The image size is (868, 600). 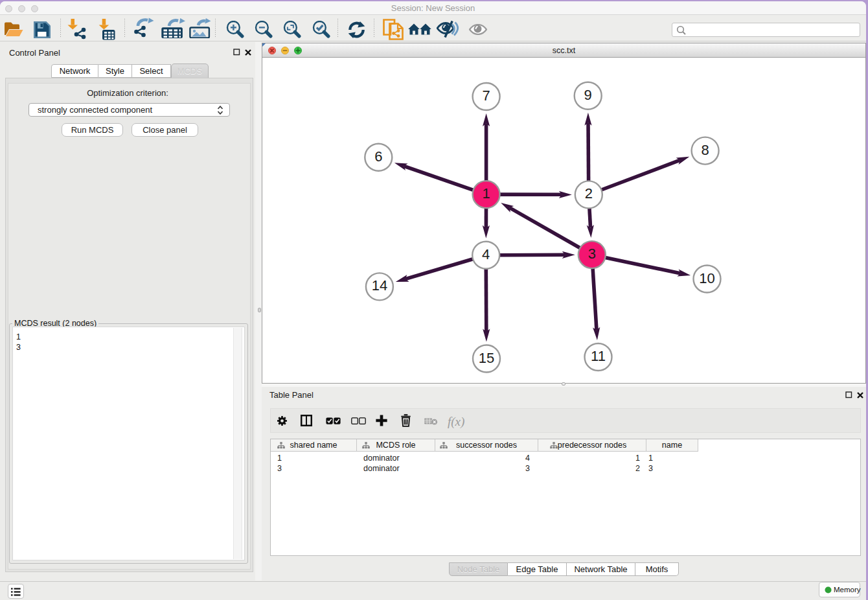 What do you see at coordinates (599, 356) in the screenshot?
I see `svg-text: 11` at bounding box center [599, 356].